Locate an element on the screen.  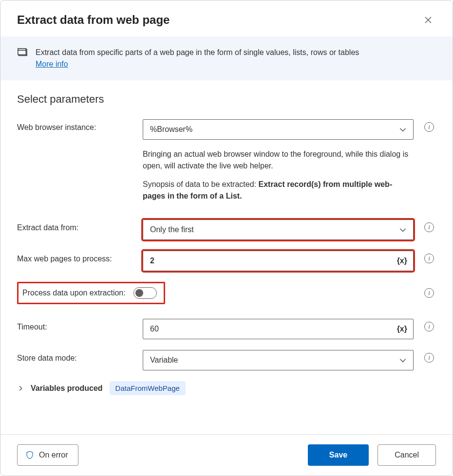
max-pages-label: Max web pages to process: is located at coordinates (76, 257).